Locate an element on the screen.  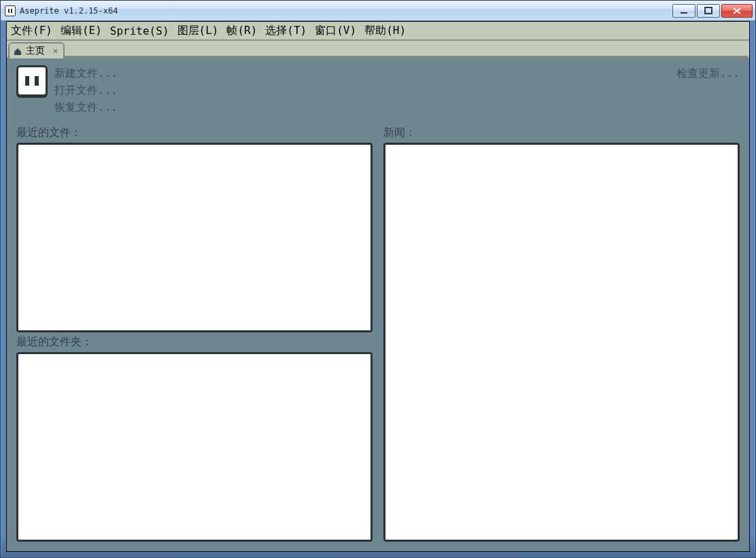
quick-actions: 新建文件... 打开文件... 恢复文件... is located at coordinates (86, 90).